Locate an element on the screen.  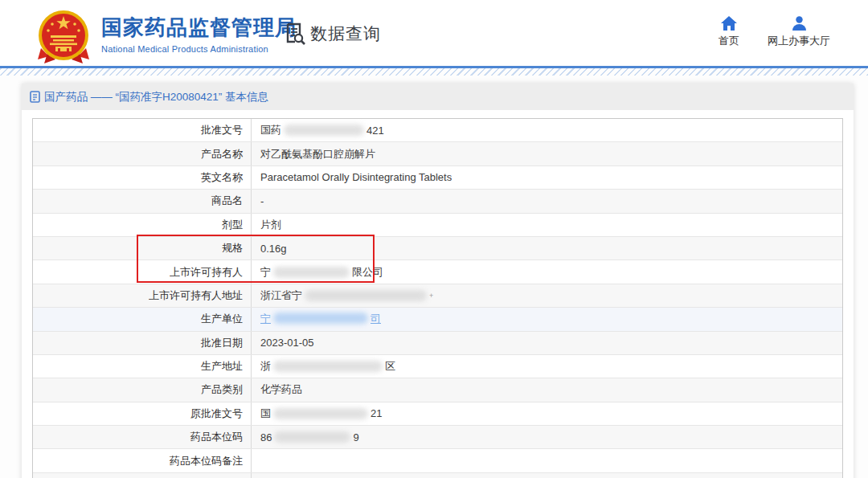
data-query-label: 数据查询 is located at coordinates (346, 34).